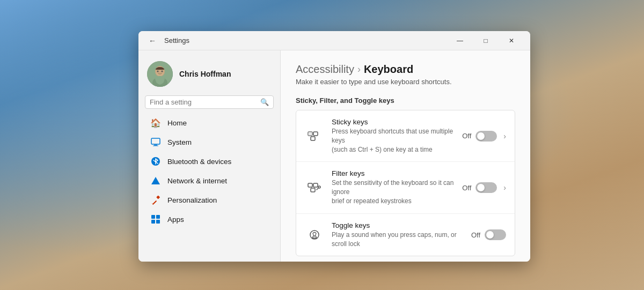 Image resolution: width=644 pixels, height=290 pixels. Describe the element at coordinates (209, 200) in the screenshot. I see `sidebar-item-personalization: Personalization` at that location.